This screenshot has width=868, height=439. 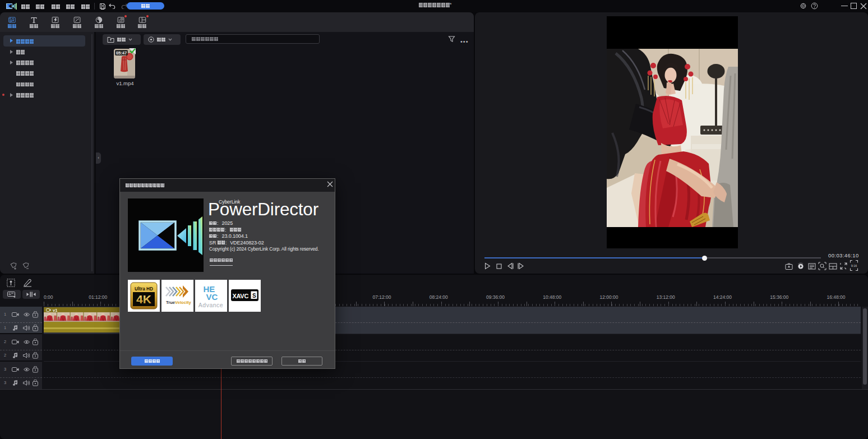 I want to click on svg-text: 4K, so click(x=144, y=299).